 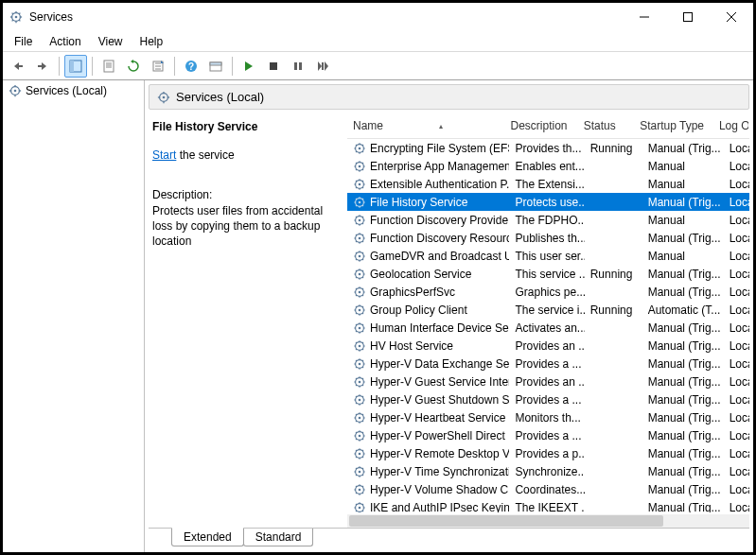 What do you see at coordinates (731, 17) in the screenshot?
I see `close-button` at bounding box center [731, 17].